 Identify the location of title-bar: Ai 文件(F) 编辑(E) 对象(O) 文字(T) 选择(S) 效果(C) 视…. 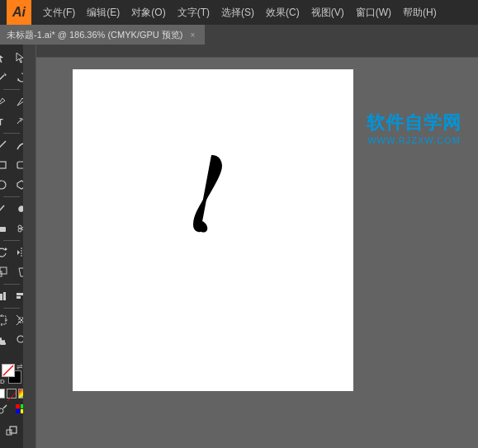
(239, 12).